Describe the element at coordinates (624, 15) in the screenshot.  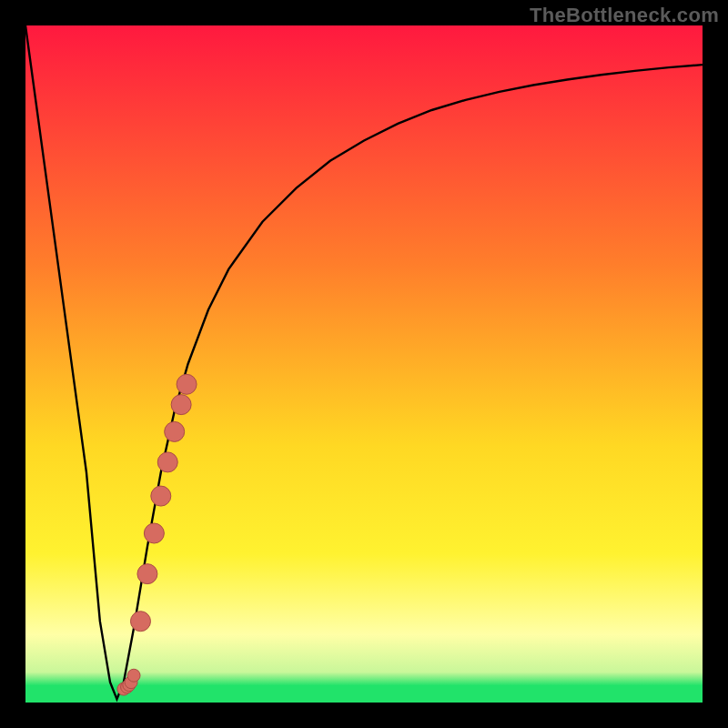
I see `watermark-text: TheBottleneck.com` at that location.